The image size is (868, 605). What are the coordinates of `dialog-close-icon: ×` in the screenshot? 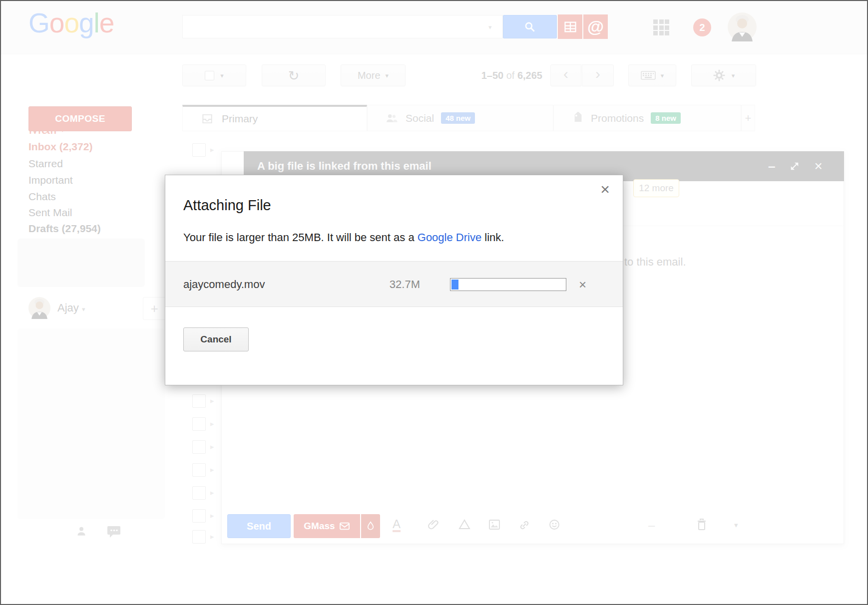 It's located at (605, 189).